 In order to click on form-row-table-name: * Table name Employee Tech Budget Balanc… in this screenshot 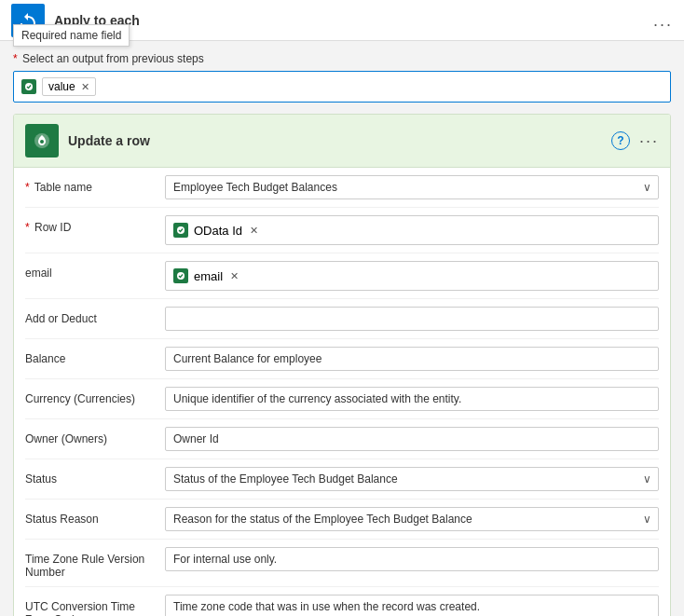, I will do `click(342, 188)`.